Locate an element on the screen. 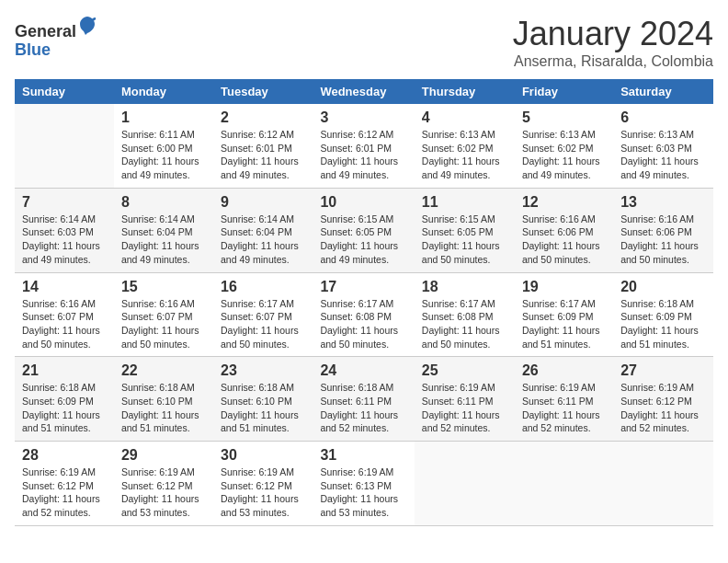  calendar-cell: 5Sunrise: 6:13 AM Sunset: 6:02 PM Daylig… is located at coordinates (564, 145).